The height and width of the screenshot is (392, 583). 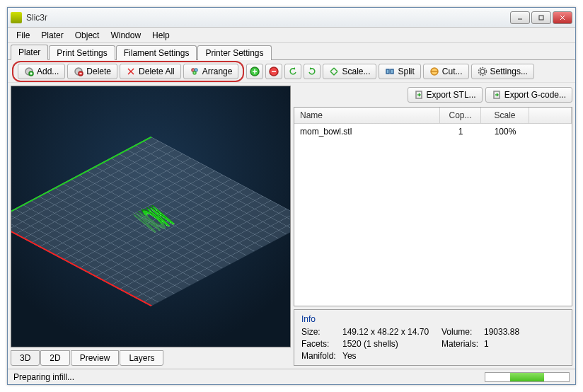 I want to click on materials-value: 1, so click(x=509, y=344).